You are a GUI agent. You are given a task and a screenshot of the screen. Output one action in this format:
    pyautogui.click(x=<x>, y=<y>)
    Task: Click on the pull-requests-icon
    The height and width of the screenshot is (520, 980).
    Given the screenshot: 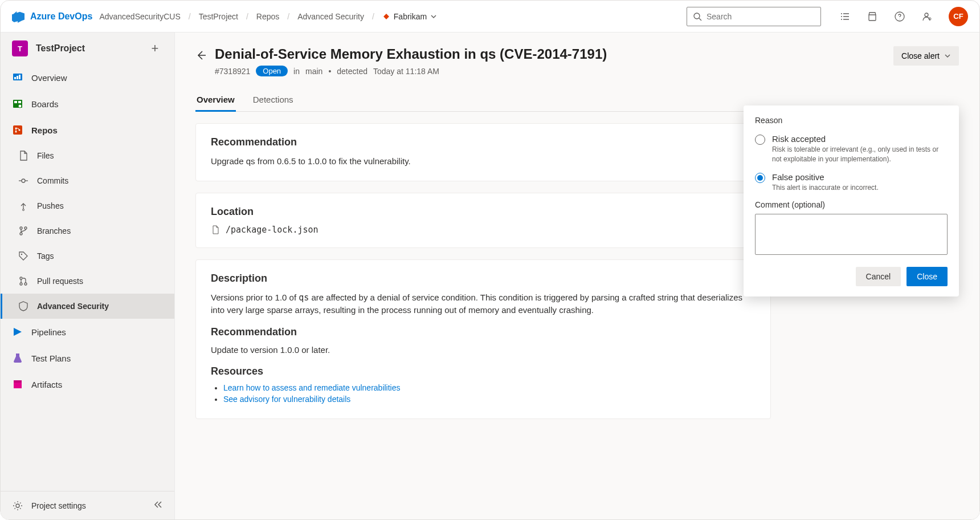 What is the action you would take?
    pyautogui.click(x=23, y=281)
    